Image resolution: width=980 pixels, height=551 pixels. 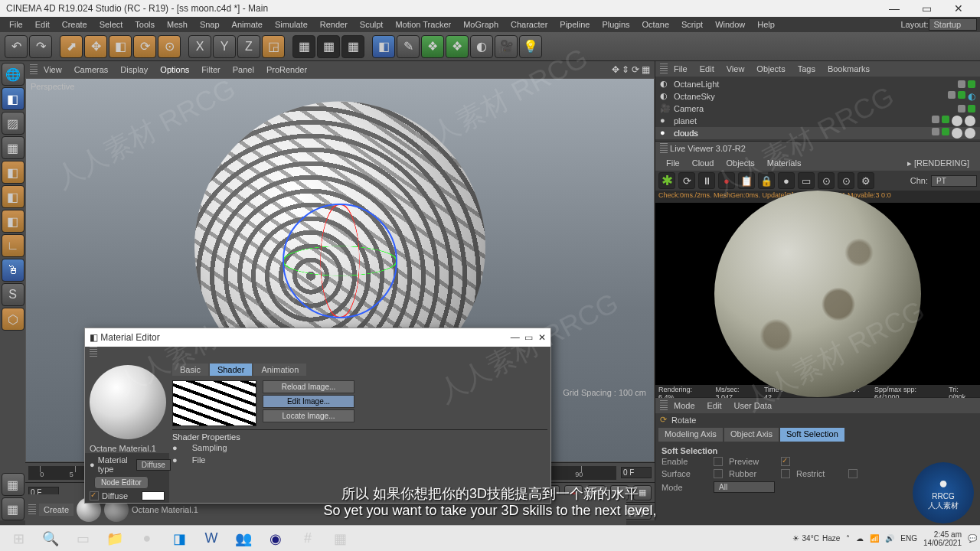 I want to click on close-button: ✕, so click(x=959, y=8).